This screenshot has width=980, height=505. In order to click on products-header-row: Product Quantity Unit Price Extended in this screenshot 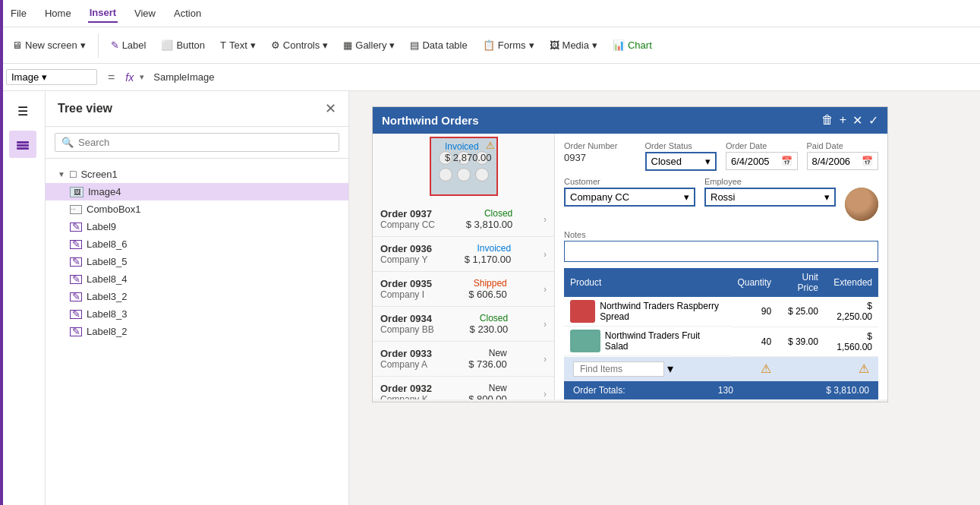, I will do `click(721, 282)`.